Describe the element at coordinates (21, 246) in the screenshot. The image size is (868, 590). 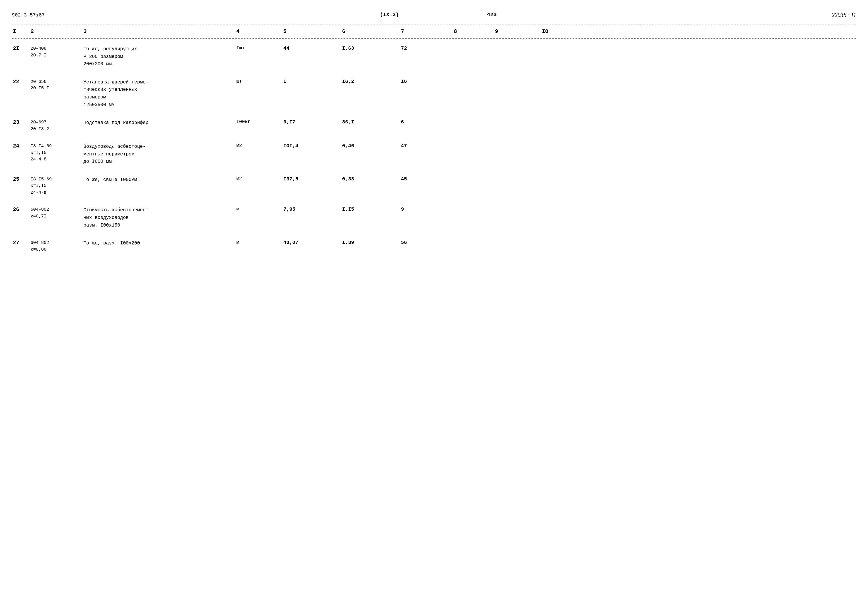
I see `table-cell: 27` at that location.